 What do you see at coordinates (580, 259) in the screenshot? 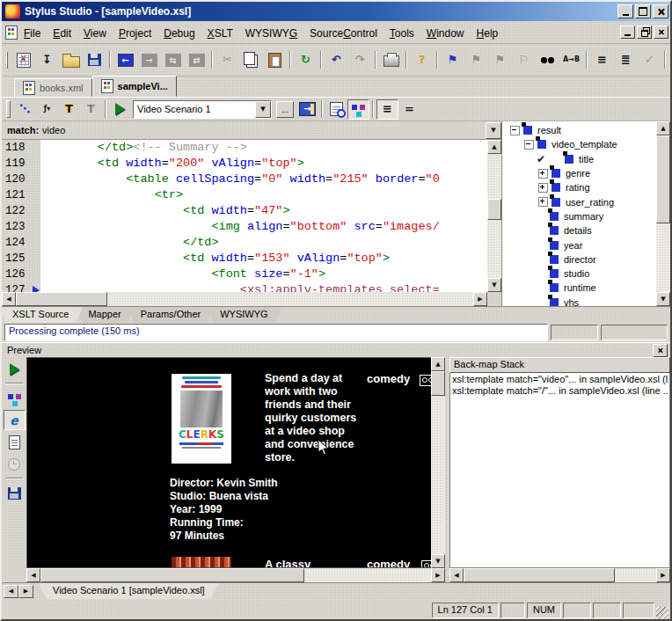
I see `tree-item-director: director` at bounding box center [580, 259].